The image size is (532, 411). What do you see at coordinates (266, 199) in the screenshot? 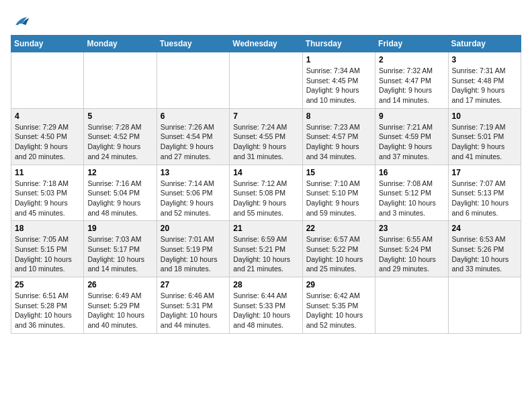
I see `day-info: Sunrise: 7:12 AM Sunset: 5:08 PM Dayligh…` at bounding box center [266, 199].